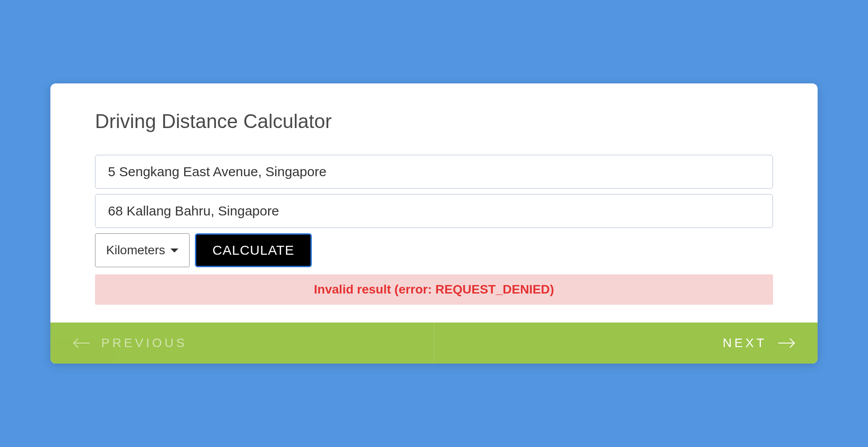 The width and height of the screenshot is (868, 447). I want to click on controls-row: Kilometers CALCULATE, so click(434, 250).